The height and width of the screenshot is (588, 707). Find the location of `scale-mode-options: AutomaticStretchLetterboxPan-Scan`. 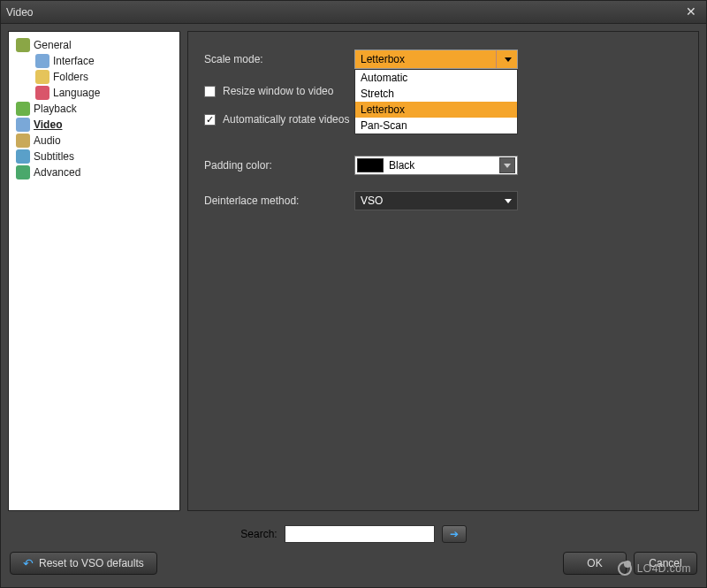

scale-mode-options: AutomaticStretchLetterboxPan-Scan is located at coordinates (437, 102).